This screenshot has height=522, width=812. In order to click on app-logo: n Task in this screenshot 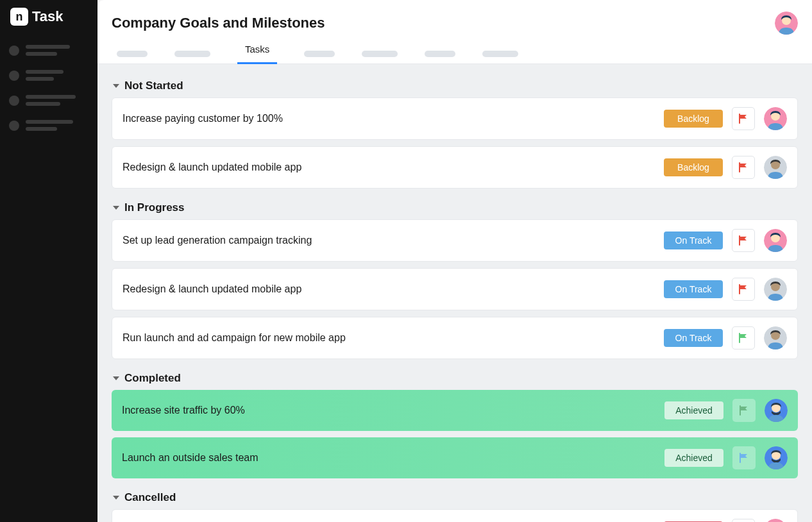, I will do `click(49, 17)`.